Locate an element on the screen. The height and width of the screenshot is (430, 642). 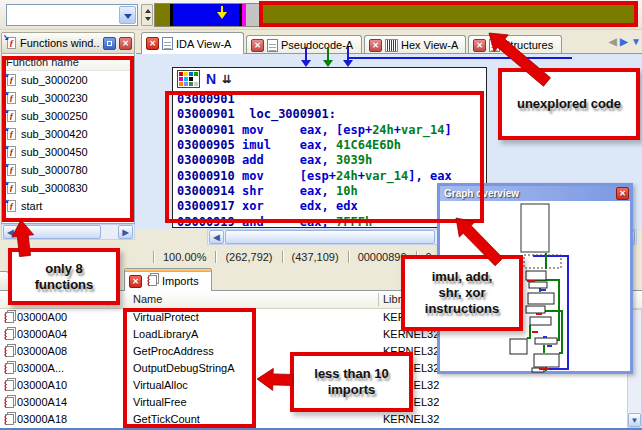
function-name: sub_3000200 is located at coordinates (54, 80).